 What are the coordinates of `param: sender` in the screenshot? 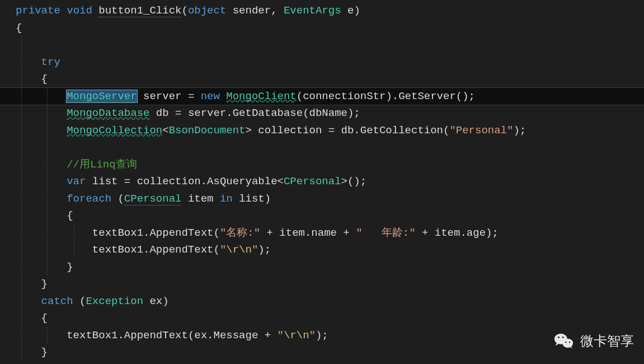 It's located at (252, 11).